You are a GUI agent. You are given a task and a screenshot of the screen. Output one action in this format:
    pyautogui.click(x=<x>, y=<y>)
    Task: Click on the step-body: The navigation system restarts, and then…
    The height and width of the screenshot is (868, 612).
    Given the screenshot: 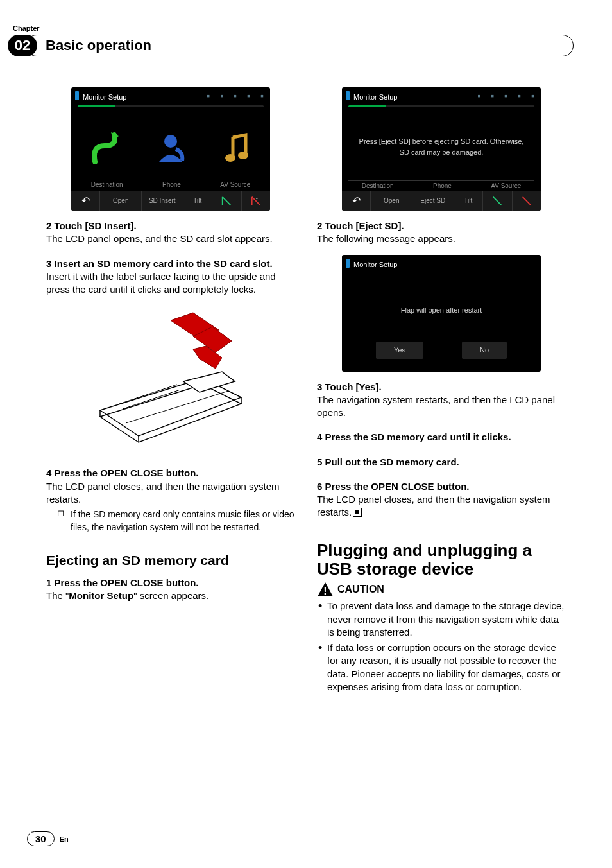 What is the action you would take?
    pyautogui.click(x=441, y=407)
    